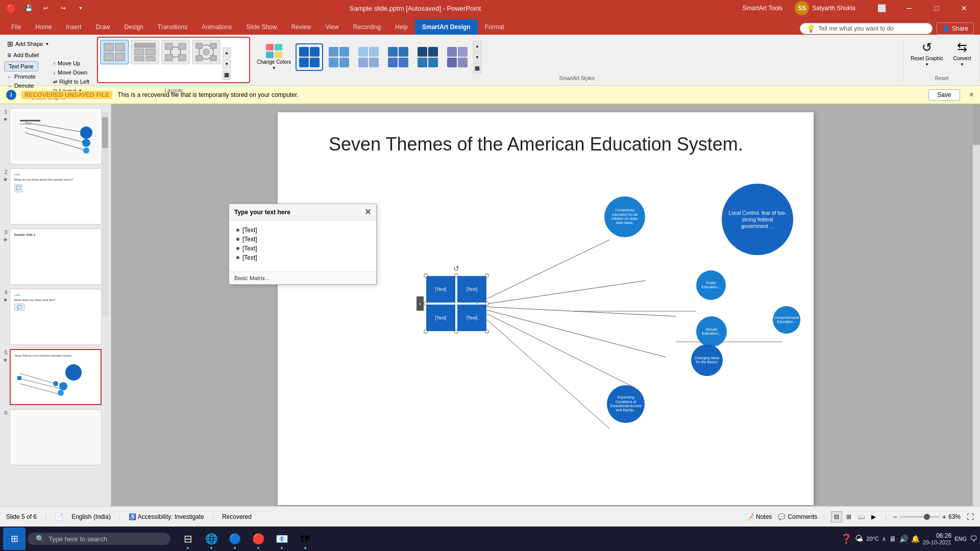 Image resolution: width=980 pixels, height=551 pixels. Describe the element at coordinates (976, 305) in the screenshot. I see `canvas-vscroll` at that location.